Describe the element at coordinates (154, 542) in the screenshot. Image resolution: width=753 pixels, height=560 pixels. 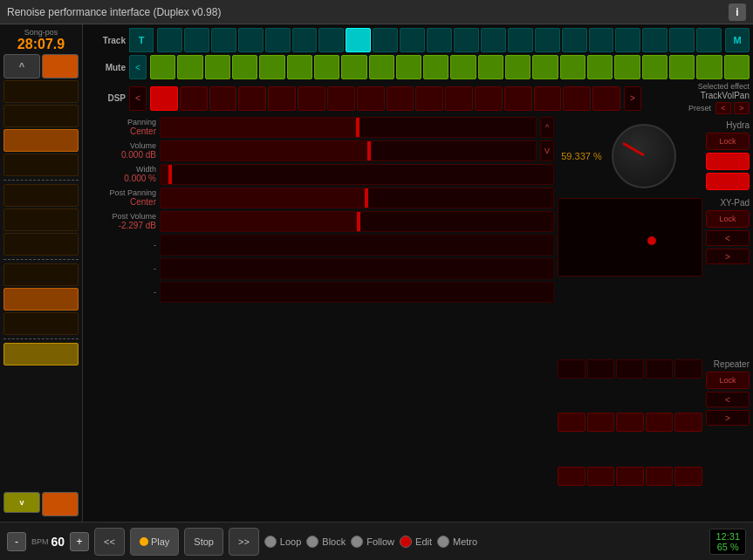
I see `play-button: Play` at that location.